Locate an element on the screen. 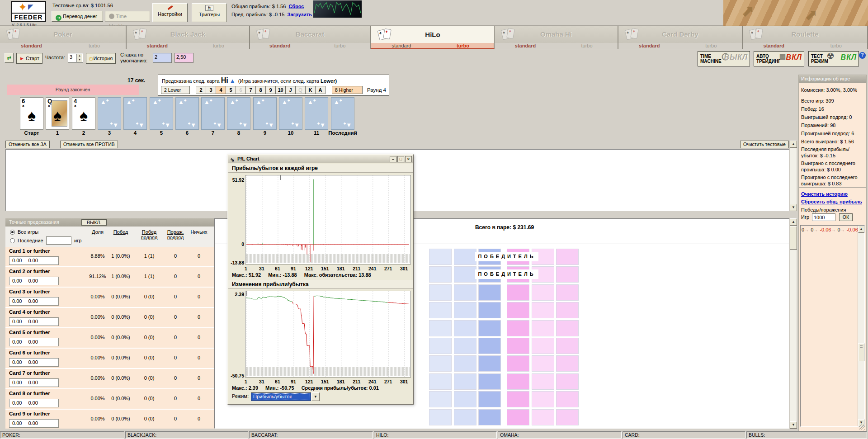 This screenshot has height=439, width=868. refresh-button: ⇄ is located at coordinates (9, 58).